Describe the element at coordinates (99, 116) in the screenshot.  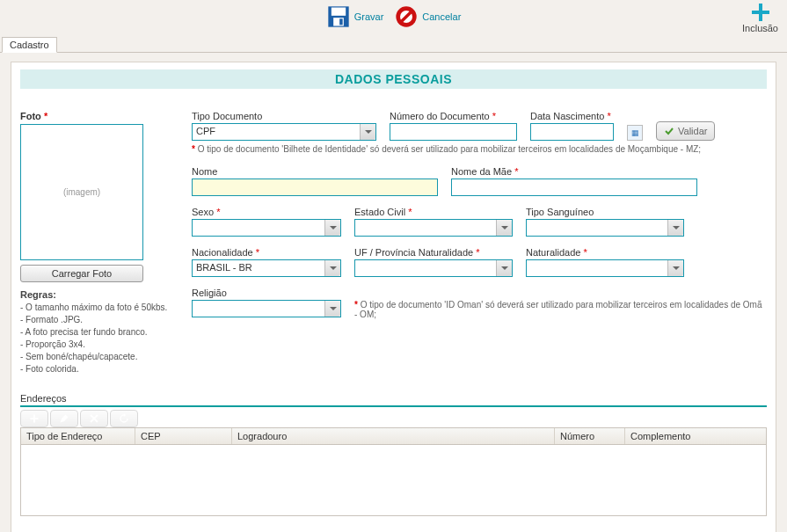
I see `photo-label: Foto *` at that location.